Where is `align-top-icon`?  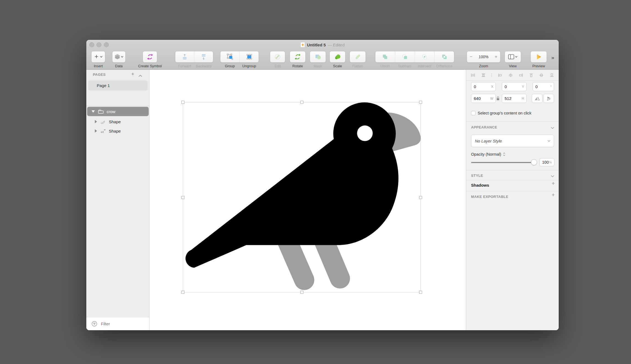 align-top-icon is located at coordinates (531, 75).